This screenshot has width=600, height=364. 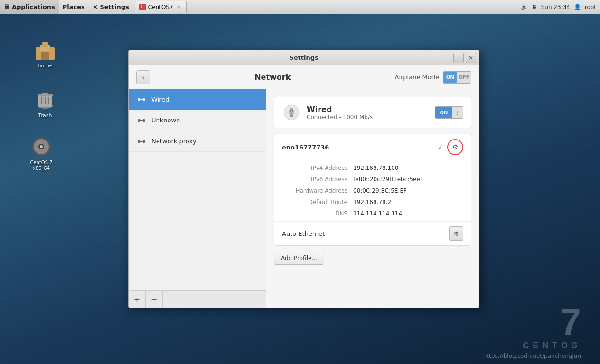 What do you see at coordinates (532, 356) in the screenshot?
I see `url-text: https://blog.csdn.net/panchengjun` at bounding box center [532, 356].